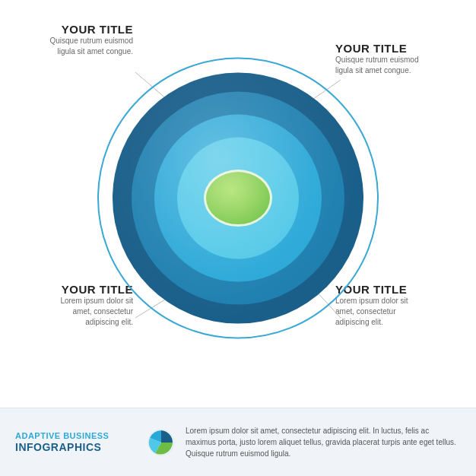  What do you see at coordinates (76, 443) in the screenshot?
I see `footer-brand: ADAPTIVE BUSINESS INFOGRAPHICS` at bounding box center [76, 443].